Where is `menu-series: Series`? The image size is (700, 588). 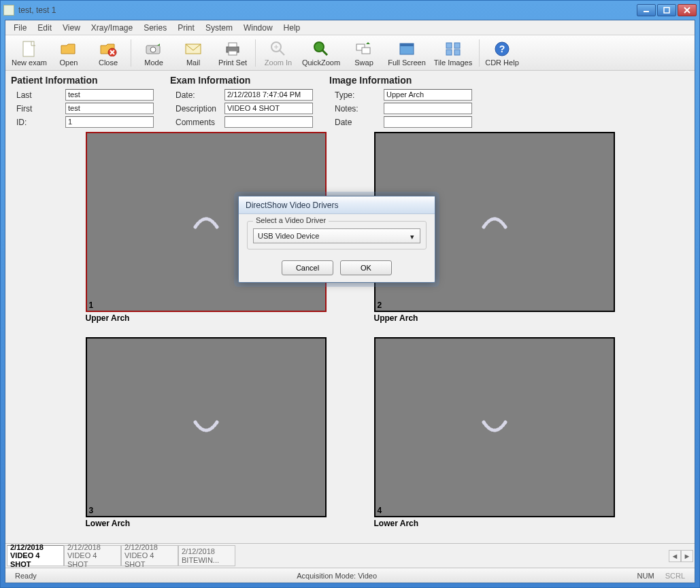
menu-series: Series is located at coordinates (155, 28).